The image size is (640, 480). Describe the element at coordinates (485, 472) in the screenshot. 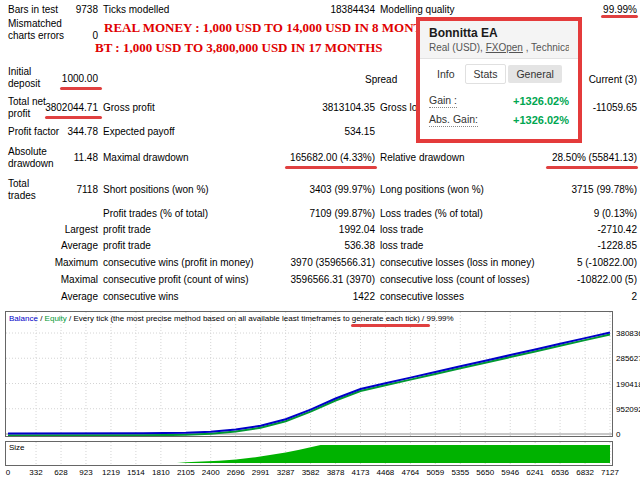

I see `x-axis-label: 5650` at that location.